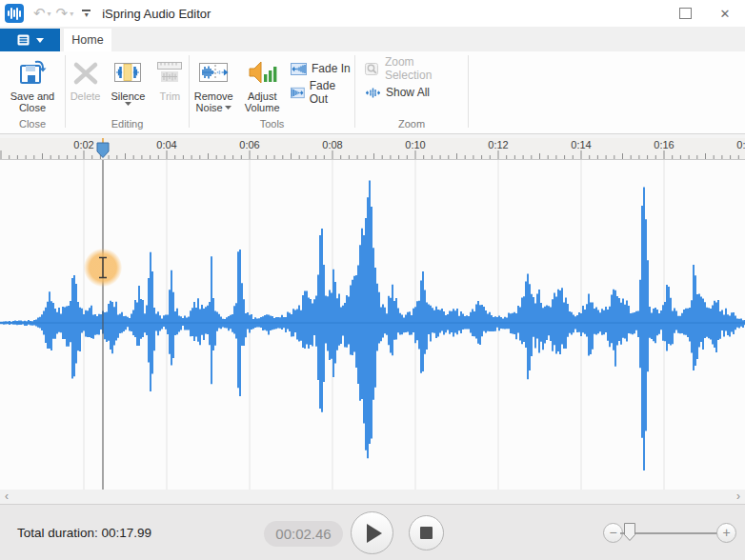 The width and height of the screenshot is (745, 560). I want to click on stop-icon, so click(427, 533).